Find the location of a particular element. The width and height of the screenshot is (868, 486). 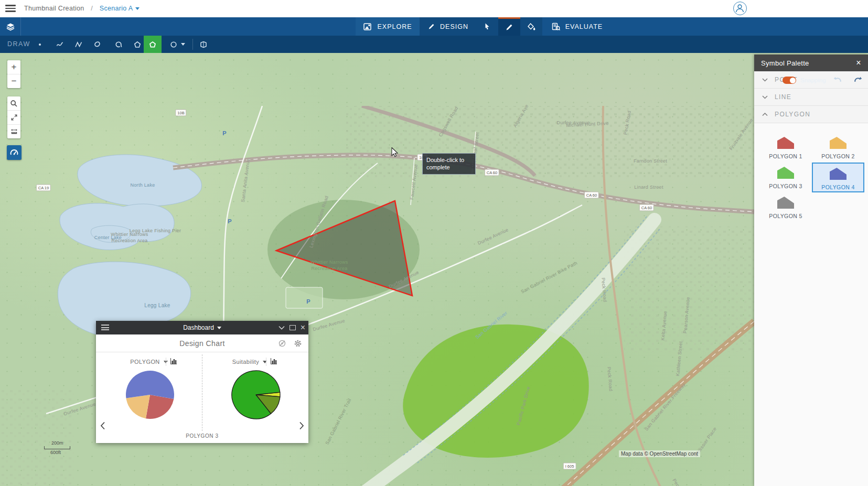

edit-symbology-tool is located at coordinates (203, 44).